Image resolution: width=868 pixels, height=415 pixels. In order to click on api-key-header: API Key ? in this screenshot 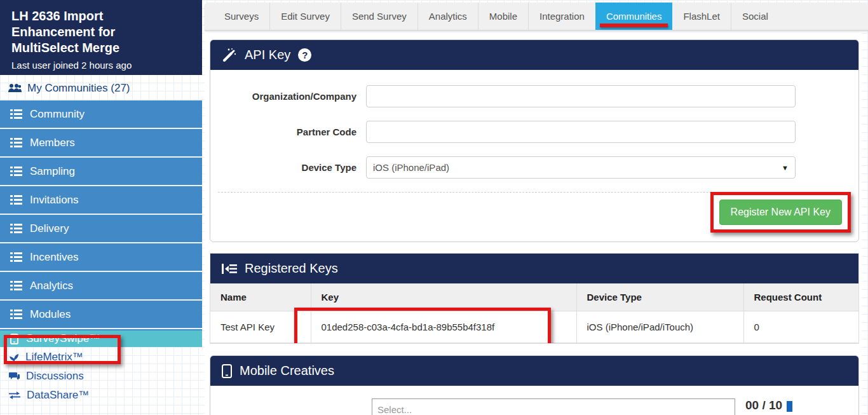, I will do `click(534, 55)`.